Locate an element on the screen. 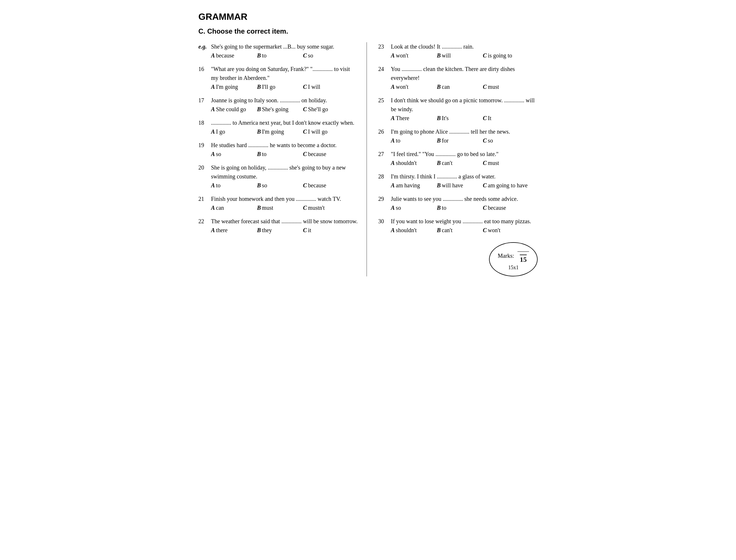  eg-option-c: C so is located at coordinates (326, 56).